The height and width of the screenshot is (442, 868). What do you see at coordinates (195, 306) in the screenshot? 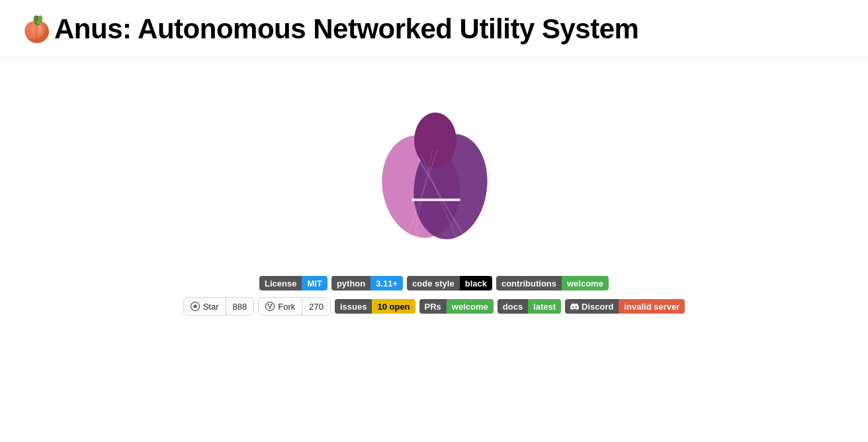
I see `star-icon` at bounding box center [195, 306].